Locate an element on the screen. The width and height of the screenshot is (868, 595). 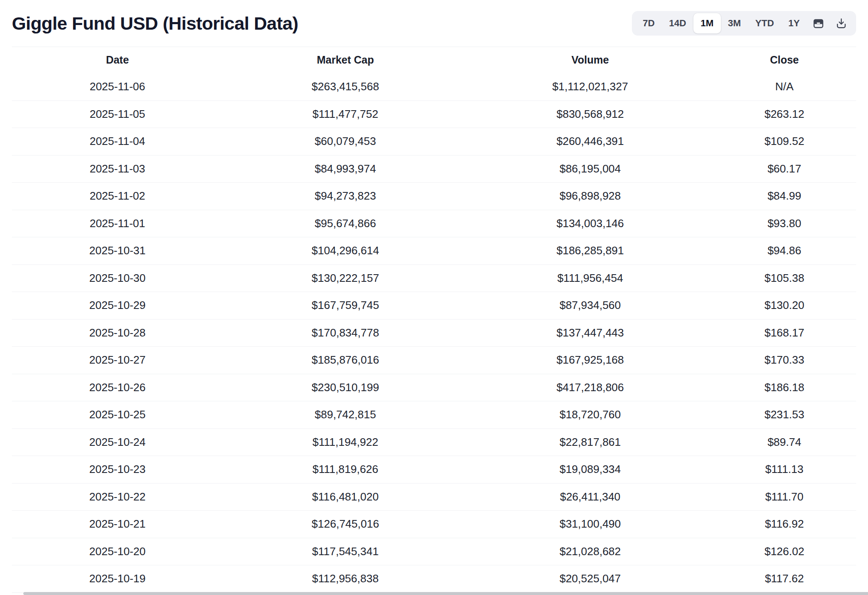
cell-volume: $1,112,021,327 is located at coordinates (590, 87).